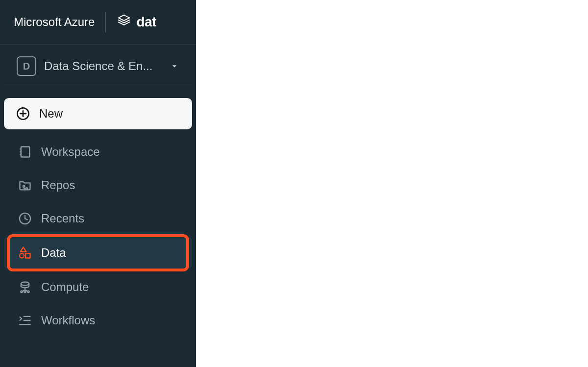 This screenshot has height=367, width=588. Describe the element at coordinates (98, 66) in the screenshot. I see `persona-switcher: D Data Science & En...` at that location.